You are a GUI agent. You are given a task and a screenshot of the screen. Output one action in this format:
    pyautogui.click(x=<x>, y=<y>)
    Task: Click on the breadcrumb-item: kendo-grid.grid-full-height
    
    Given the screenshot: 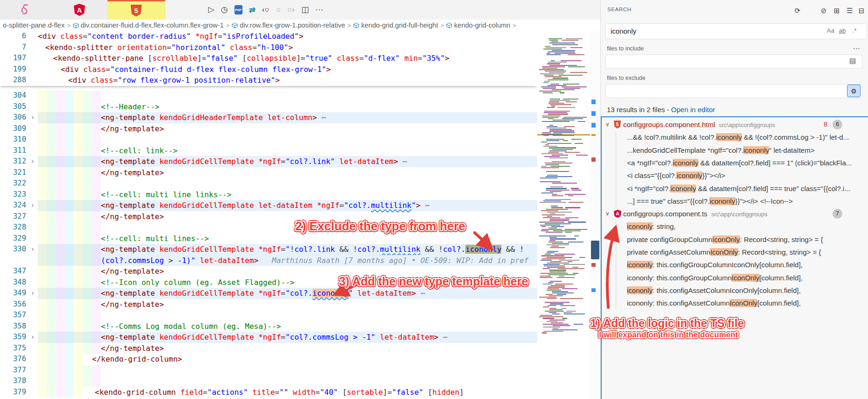 What is the action you would take?
    pyautogui.click(x=395, y=25)
    